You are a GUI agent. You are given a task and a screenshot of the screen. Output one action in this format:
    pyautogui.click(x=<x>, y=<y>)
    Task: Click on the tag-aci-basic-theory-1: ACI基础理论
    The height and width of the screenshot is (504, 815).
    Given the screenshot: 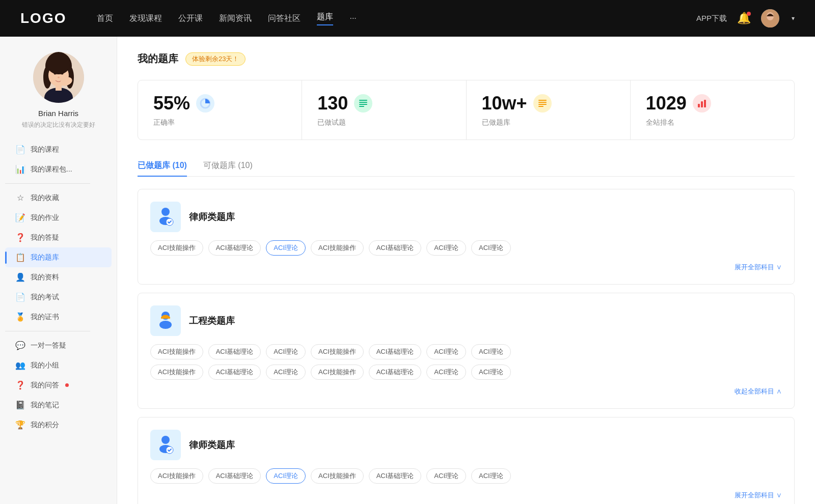 What is the action you would take?
    pyautogui.click(x=235, y=248)
    